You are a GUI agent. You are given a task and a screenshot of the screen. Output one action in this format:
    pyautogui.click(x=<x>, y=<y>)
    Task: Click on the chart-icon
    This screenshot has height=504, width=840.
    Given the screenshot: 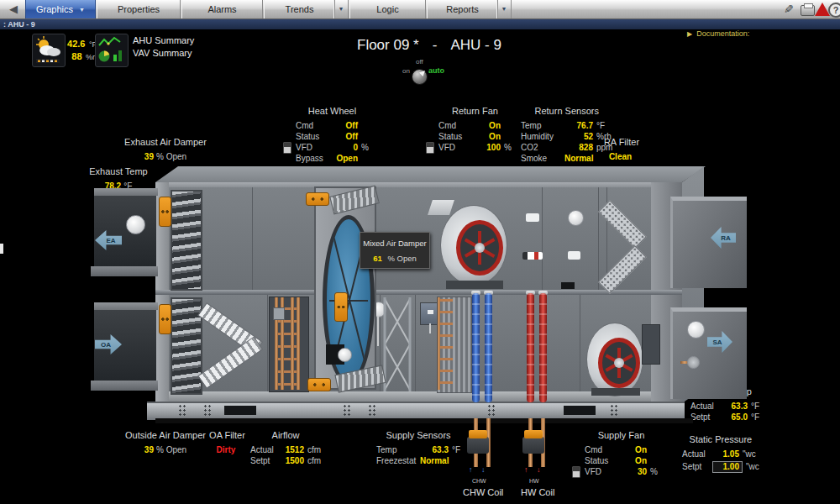 What is the action you would take?
    pyautogui.click(x=111, y=50)
    